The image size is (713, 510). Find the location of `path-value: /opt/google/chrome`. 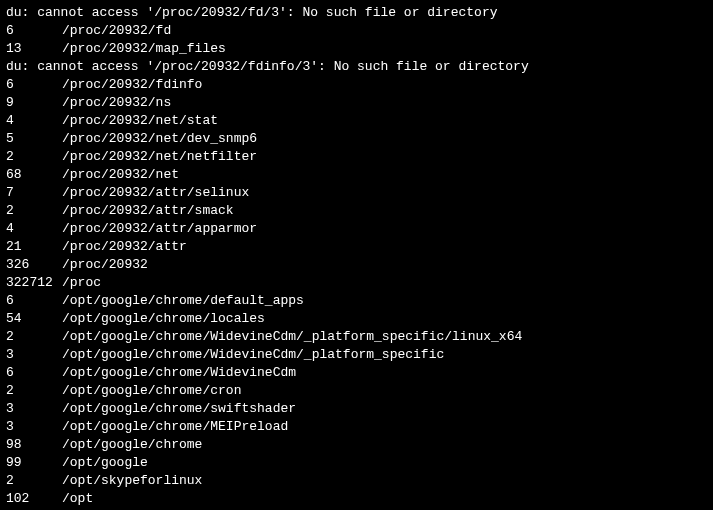

path-value: /opt/google/chrome is located at coordinates (132, 445).